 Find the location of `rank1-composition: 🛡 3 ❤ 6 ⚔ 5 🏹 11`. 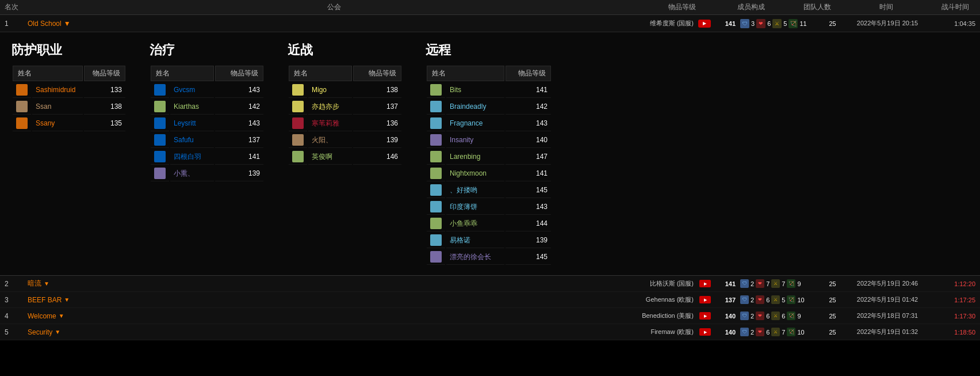

rank1-composition: 🛡 3 ❤ 6 ⚔ 5 🏹 11 is located at coordinates (780, 24).